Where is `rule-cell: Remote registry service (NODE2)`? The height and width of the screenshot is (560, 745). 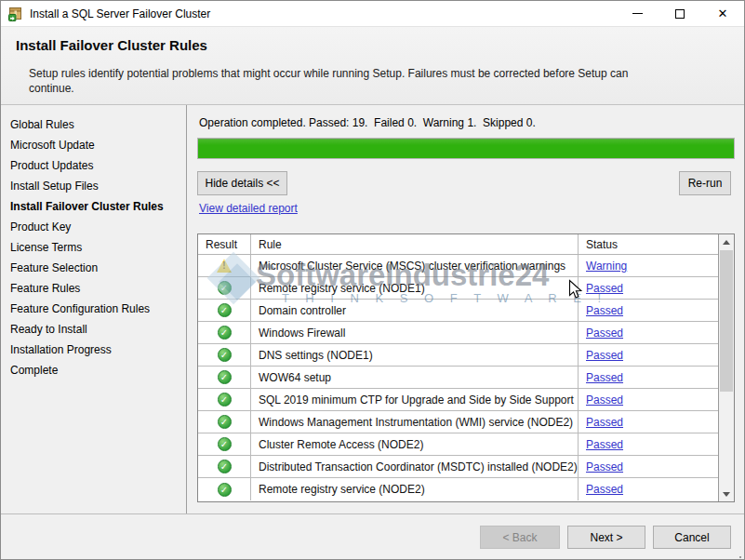 rule-cell: Remote registry service (NODE2) is located at coordinates (415, 489).